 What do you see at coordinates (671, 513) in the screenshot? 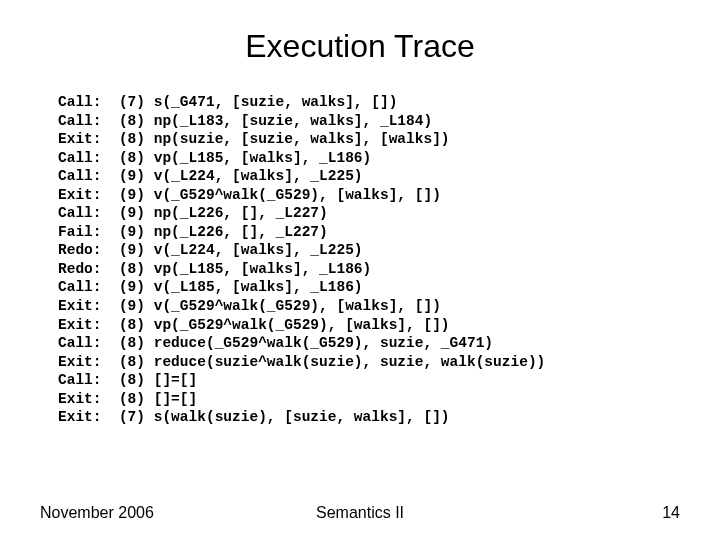
I see `footer-page-number: 14` at bounding box center [671, 513].